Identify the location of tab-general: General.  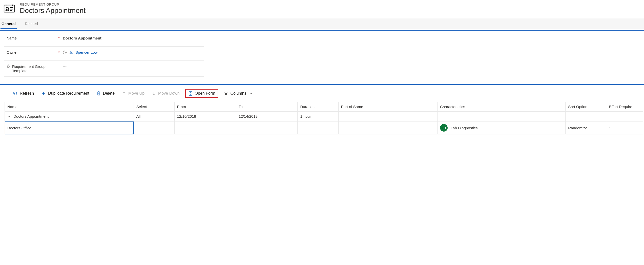
(9, 24).